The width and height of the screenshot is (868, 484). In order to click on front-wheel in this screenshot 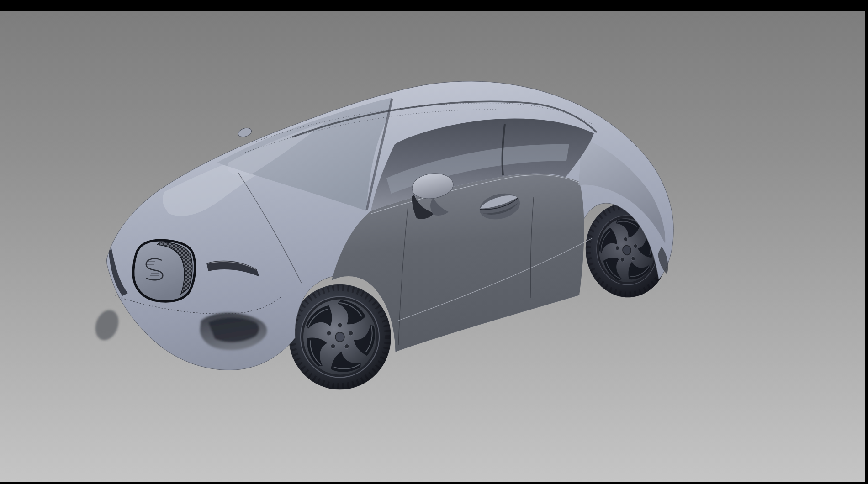, I will do `click(340, 337)`.